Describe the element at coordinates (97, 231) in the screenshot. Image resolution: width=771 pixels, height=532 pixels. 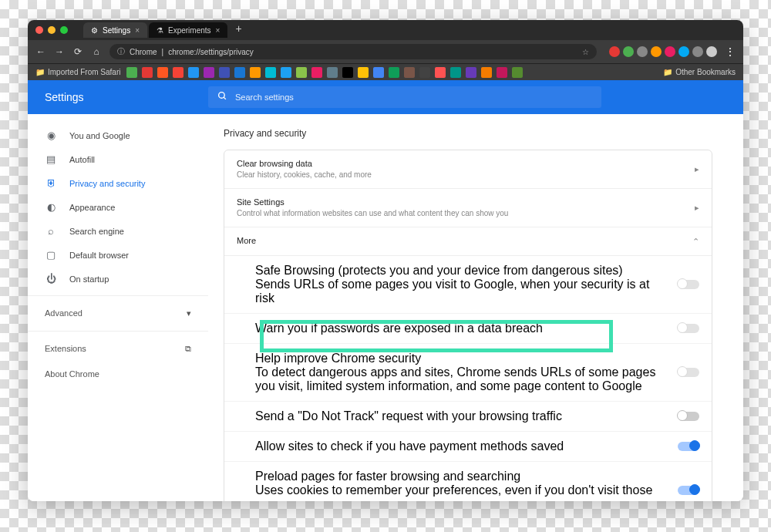
I see `sidebar-item-label: Search engine` at that location.